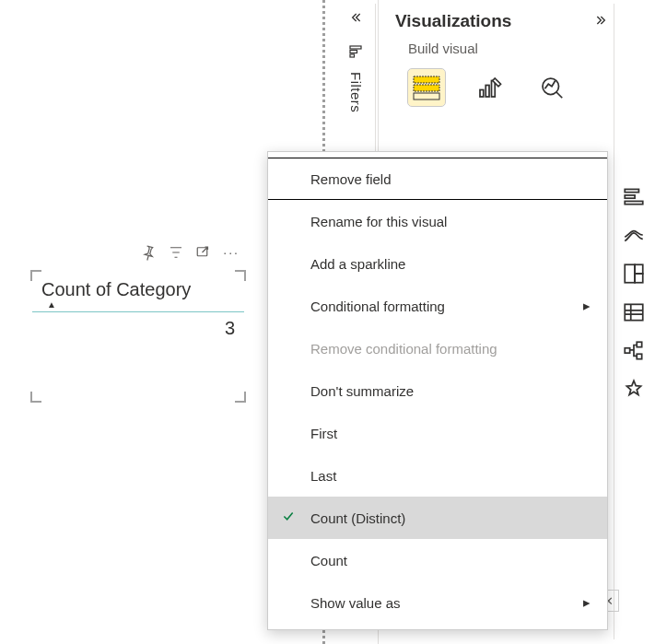 This screenshot has width=655, height=644. What do you see at coordinates (138, 328) in the screenshot?
I see `cell-value: 3` at bounding box center [138, 328].